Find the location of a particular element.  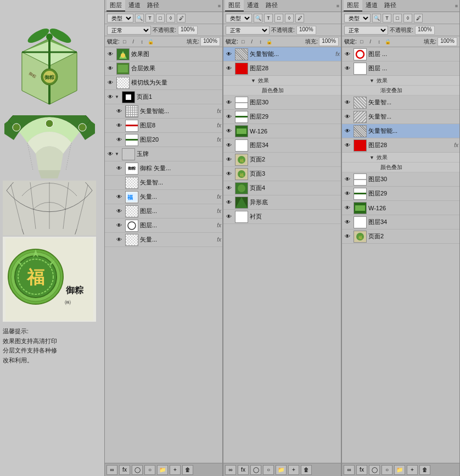

panel1-box-btn: □ is located at coordinates (160, 18).